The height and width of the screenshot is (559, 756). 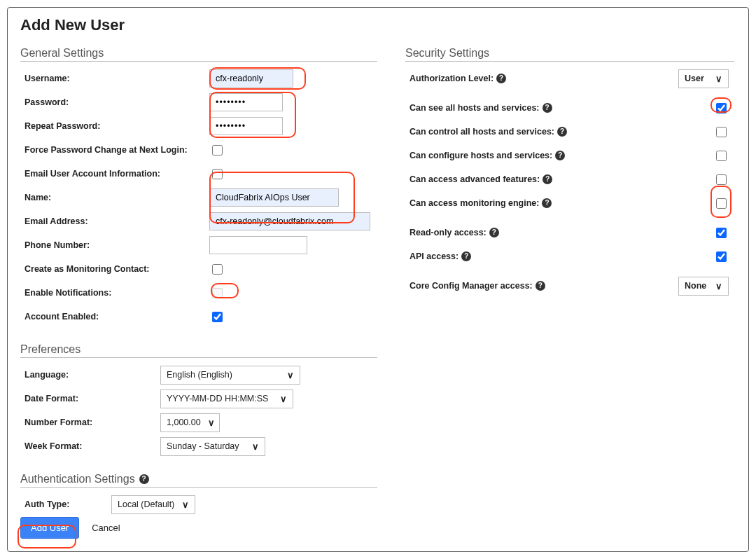 I want to click on auth-level-select: User ∨, so click(x=704, y=78).